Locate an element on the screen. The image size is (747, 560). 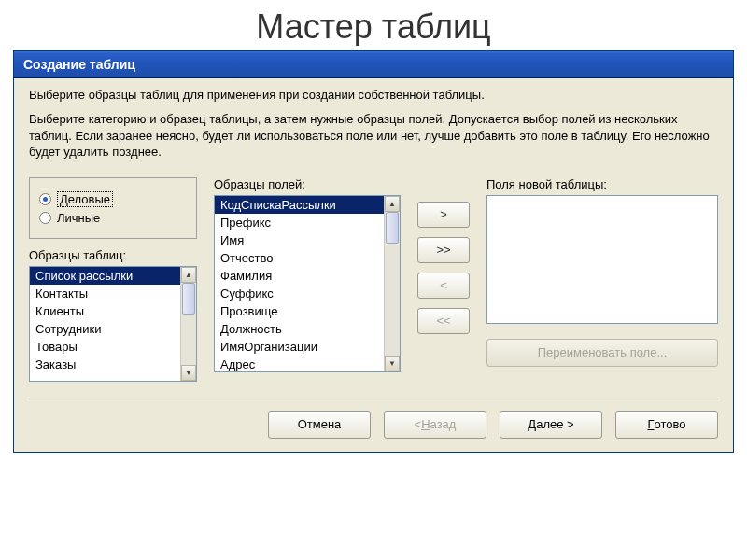
next-accel: Д is located at coordinates (532, 424).